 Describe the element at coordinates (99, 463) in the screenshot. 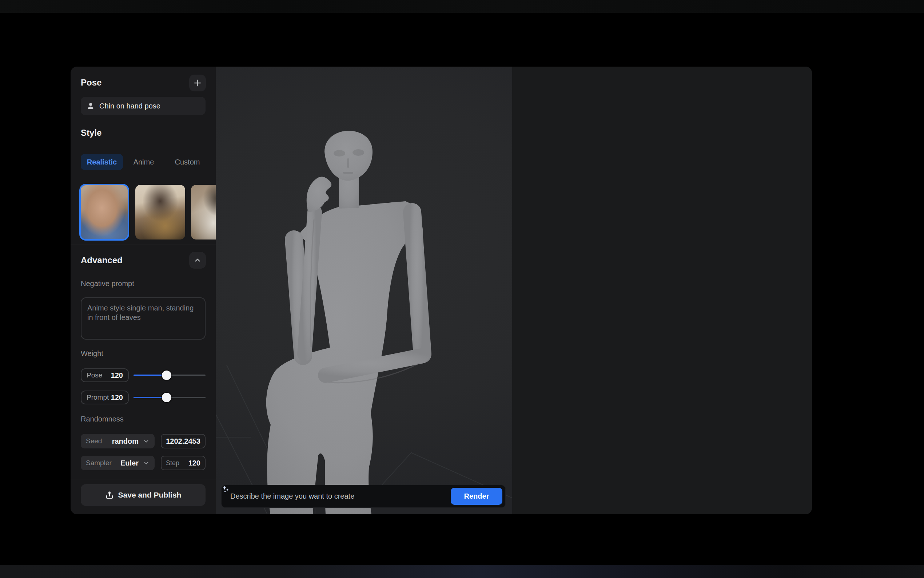

I see `sampler-key: Sampler` at that location.